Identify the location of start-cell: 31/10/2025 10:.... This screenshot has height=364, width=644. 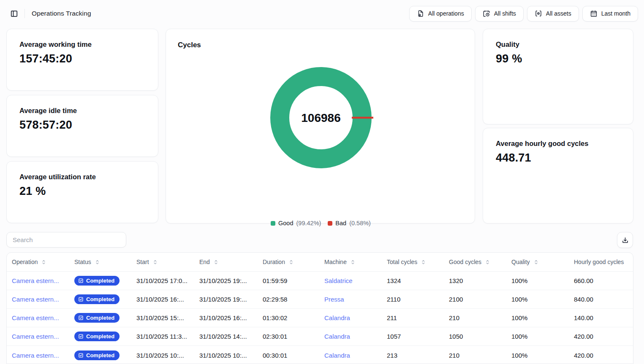
(163, 355).